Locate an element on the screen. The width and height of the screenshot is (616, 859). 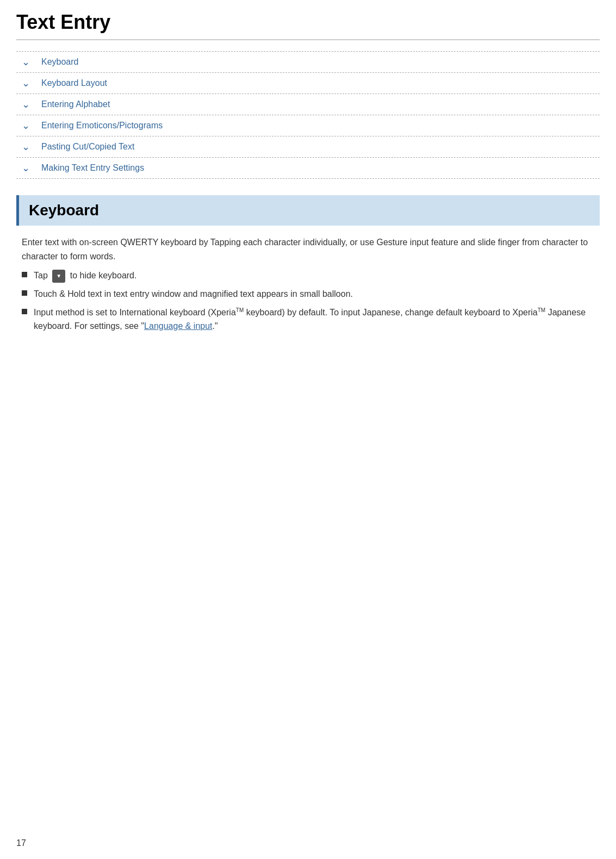
toc-link-keyboard-layout: Keyboard Layout is located at coordinates (74, 83).